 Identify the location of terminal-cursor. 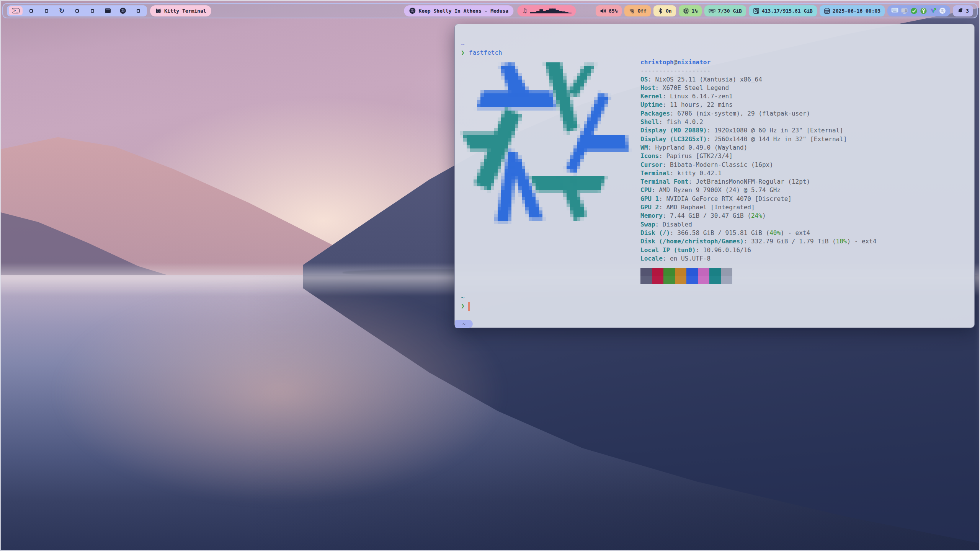
(469, 306).